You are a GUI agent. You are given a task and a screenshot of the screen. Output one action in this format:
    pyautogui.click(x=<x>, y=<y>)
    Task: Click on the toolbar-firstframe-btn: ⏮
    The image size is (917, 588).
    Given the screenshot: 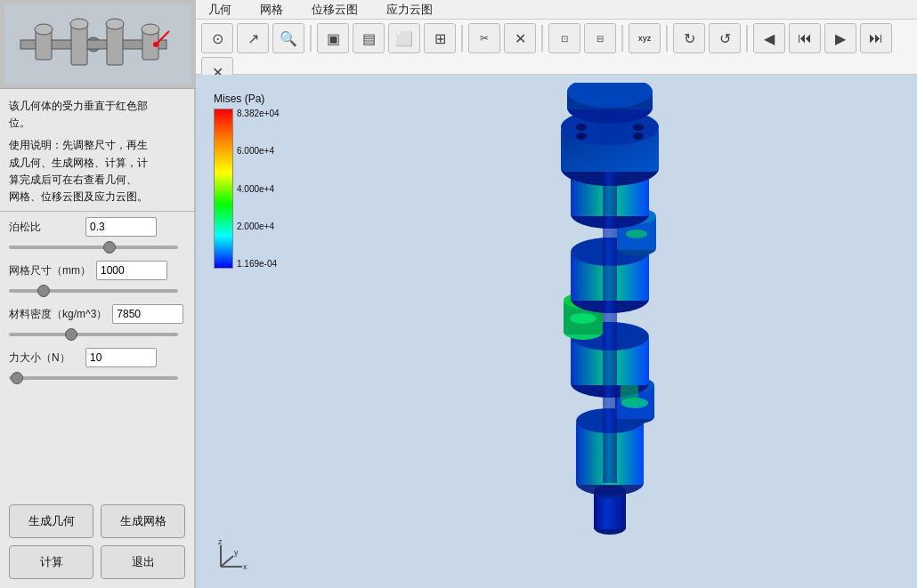 What is the action you would take?
    pyautogui.click(x=805, y=38)
    